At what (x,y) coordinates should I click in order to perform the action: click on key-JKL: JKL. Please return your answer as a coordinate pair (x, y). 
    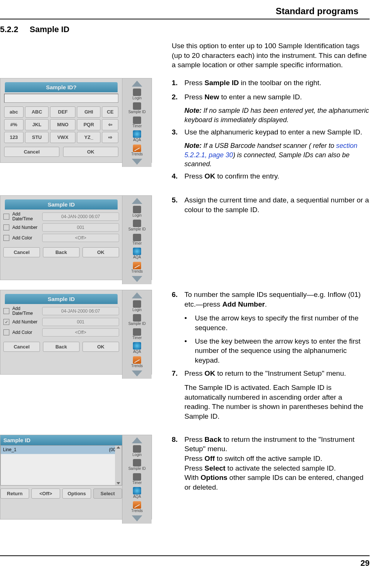
    Looking at the image, I should click on (37, 125).